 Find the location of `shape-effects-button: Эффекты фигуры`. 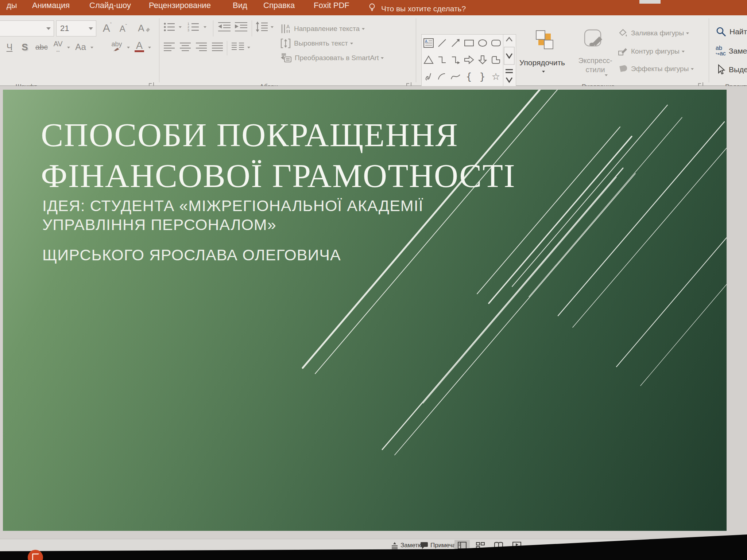

shape-effects-button: Эффекты фигуры is located at coordinates (656, 69).